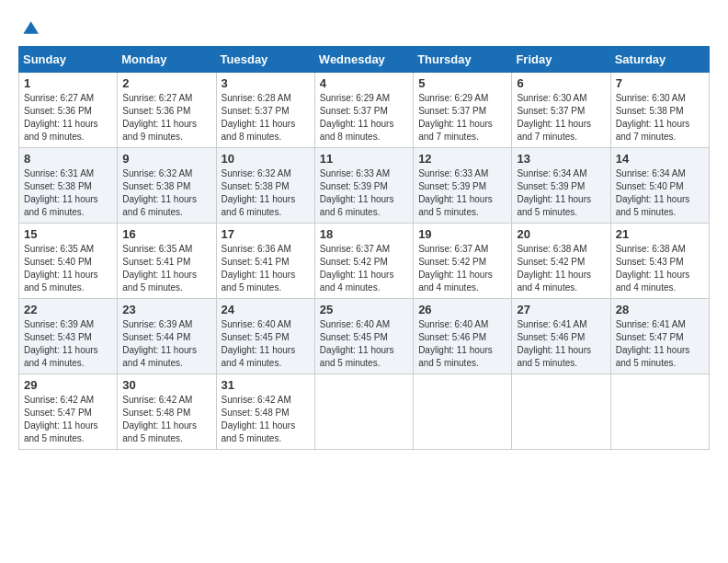 Image resolution: width=728 pixels, height=563 pixels. I want to click on day-info: Sunrise: 6:35 AM Sunset: 5:40 PM Dayligh…, so click(68, 269).